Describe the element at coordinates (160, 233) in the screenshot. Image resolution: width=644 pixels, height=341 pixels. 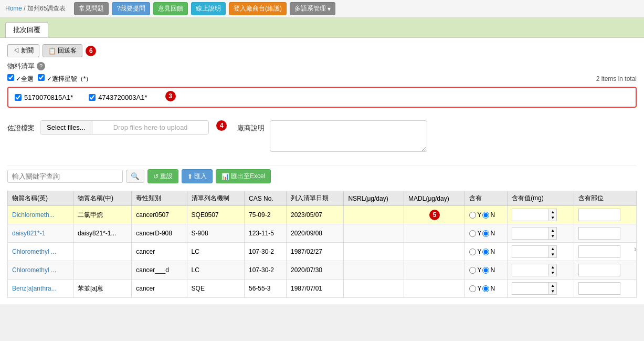
I see `cell-toxicity: cancerD-908` at that location.